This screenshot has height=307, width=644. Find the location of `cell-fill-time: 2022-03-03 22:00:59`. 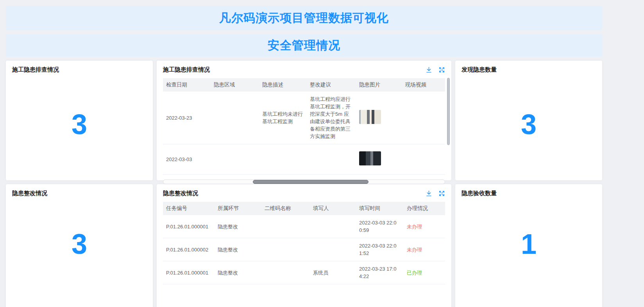

cell-fill-time: 2022-03-03 22:00:59 is located at coordinates (380, 227).